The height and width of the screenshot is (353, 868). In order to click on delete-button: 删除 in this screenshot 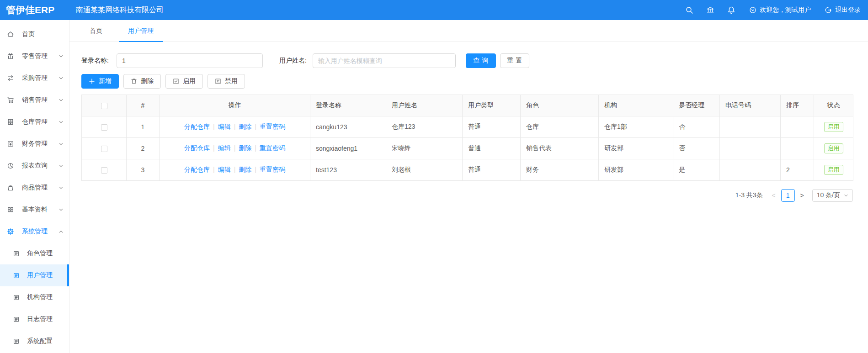, I will do `click(142, 81)`.